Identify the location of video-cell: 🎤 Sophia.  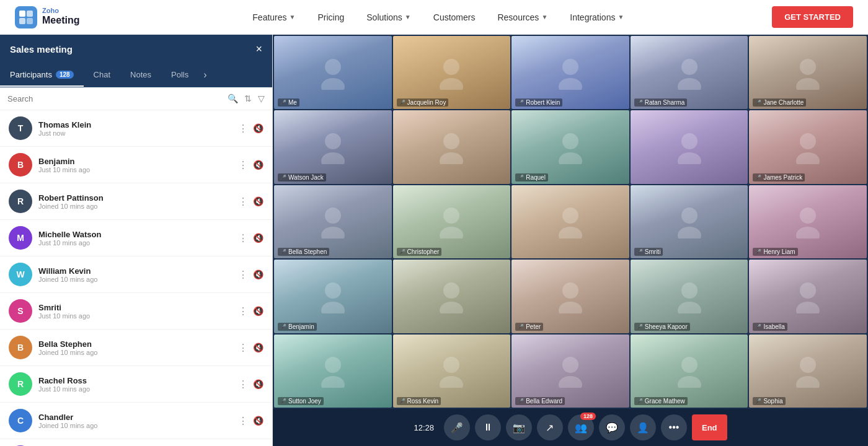
(808, 371).